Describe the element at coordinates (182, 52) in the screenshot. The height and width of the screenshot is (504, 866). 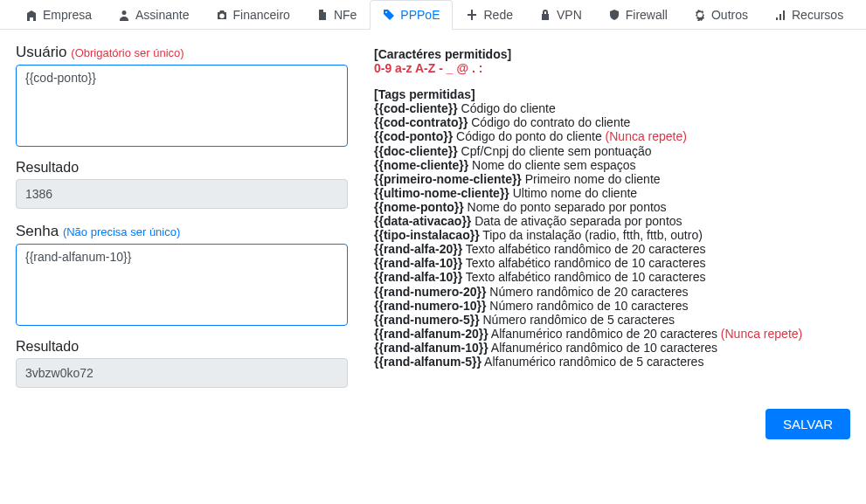
I see `usuario-label: Usuário (Obrigatório ser único)` at that location.